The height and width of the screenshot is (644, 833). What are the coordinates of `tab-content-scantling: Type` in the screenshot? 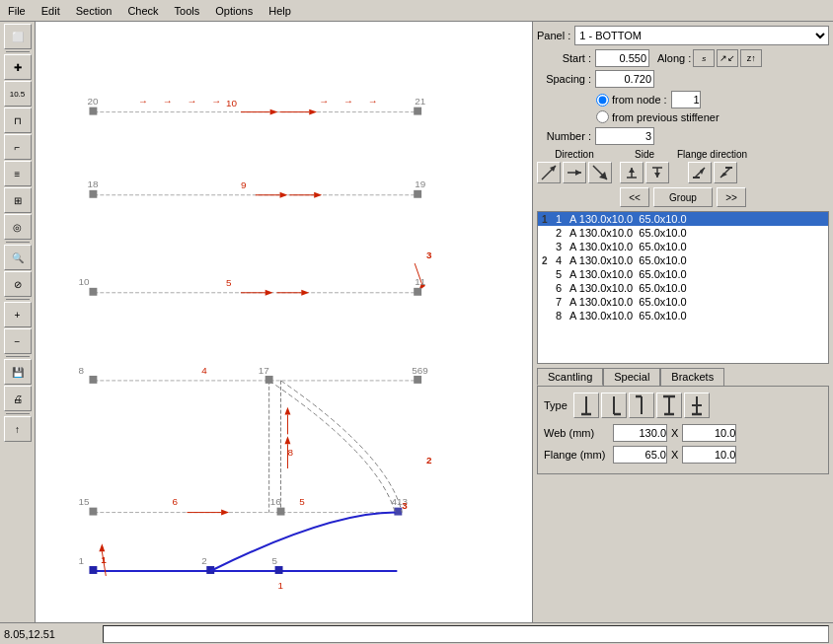 It's located at (683, 430).